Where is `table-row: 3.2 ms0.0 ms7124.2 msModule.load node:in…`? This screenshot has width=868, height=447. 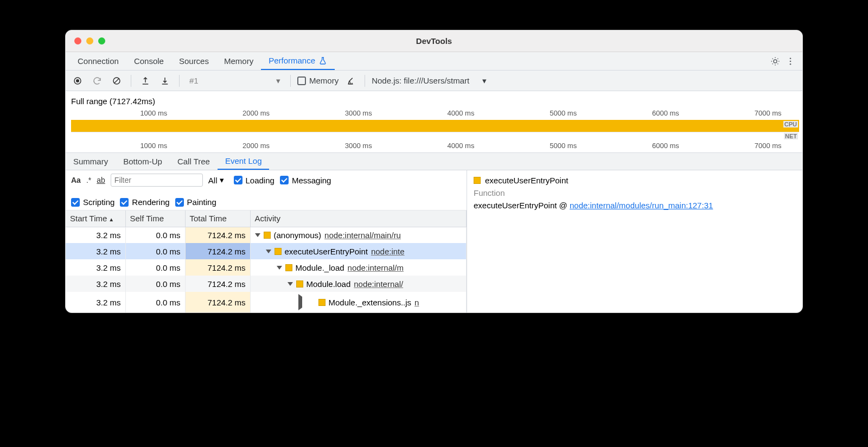 table-row: 3.2 ms0.0 ms7124.2 msModule.load node:in… is located at coordinates (266, 284).